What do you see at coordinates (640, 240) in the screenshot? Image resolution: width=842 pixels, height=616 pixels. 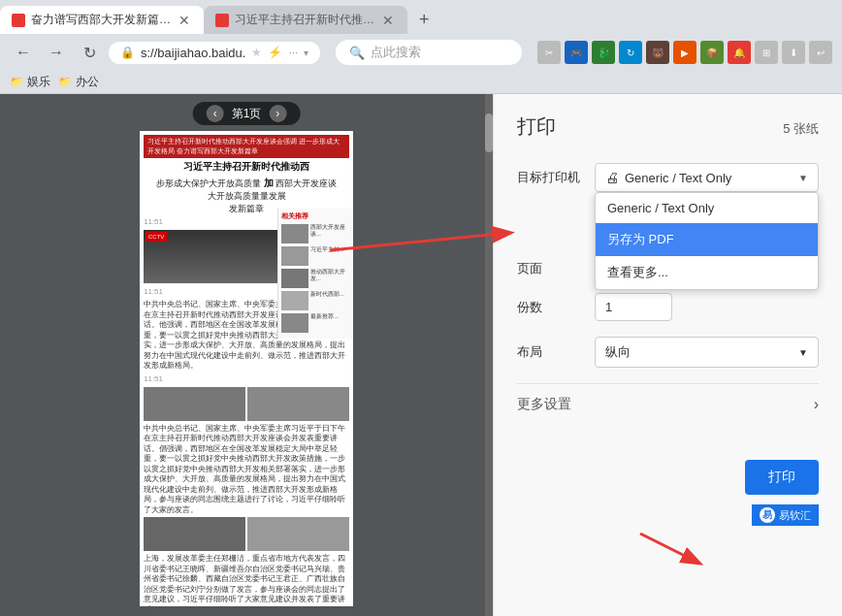 I see `dropdown-option-pdf-label: 另存为 PDF` at bounding box center [640, 240].